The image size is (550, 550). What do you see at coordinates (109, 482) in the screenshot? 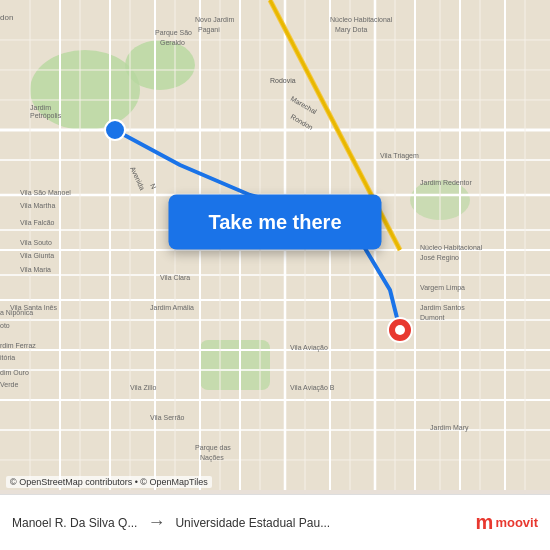
I see `map-attribution: © OpenStreetMap contributors • © OpenMap…` at bounding box center [109, 482].